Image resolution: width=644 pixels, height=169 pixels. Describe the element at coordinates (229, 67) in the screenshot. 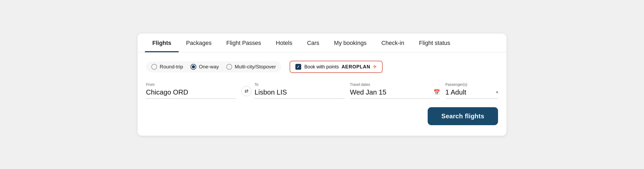

I see `multi-city-radio` at that location.